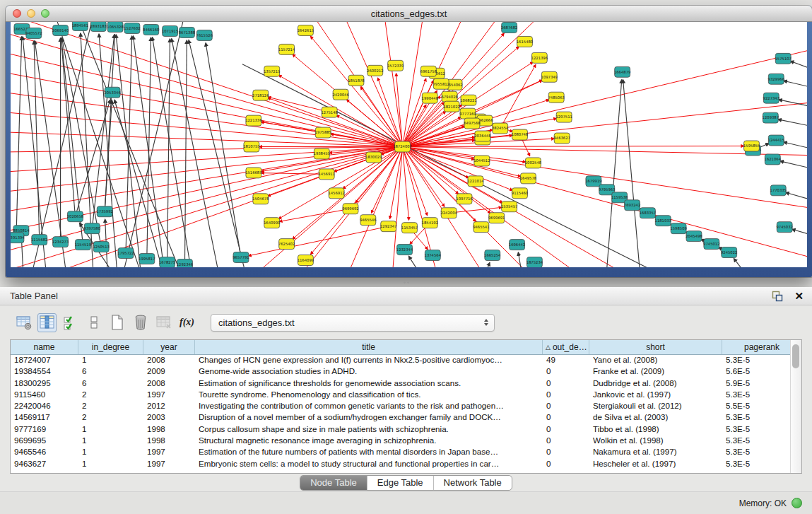 The width and height of the screenshot is (812, 514). What do you see at coordinates (529, 178) in the screenshot?
I see `network-node-label: 1649578` at bounding box center [529, 178].